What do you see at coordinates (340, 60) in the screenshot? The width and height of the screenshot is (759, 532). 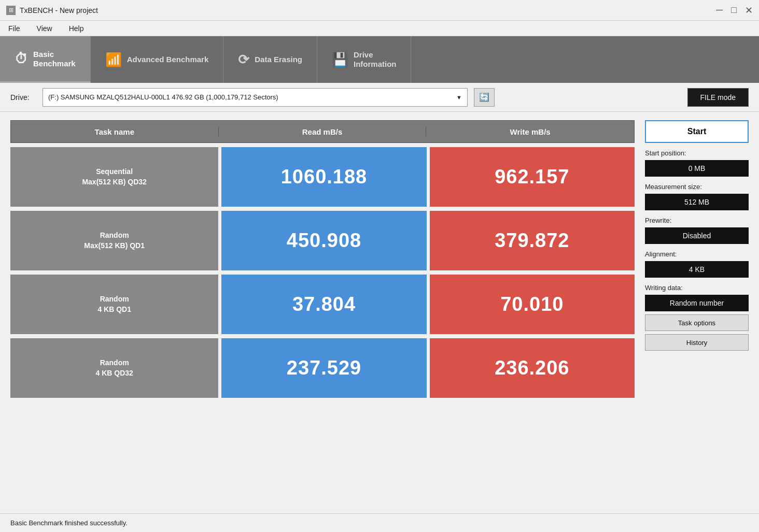 I see `drive-information-icon: 💾` at bounding box center [340, 60].